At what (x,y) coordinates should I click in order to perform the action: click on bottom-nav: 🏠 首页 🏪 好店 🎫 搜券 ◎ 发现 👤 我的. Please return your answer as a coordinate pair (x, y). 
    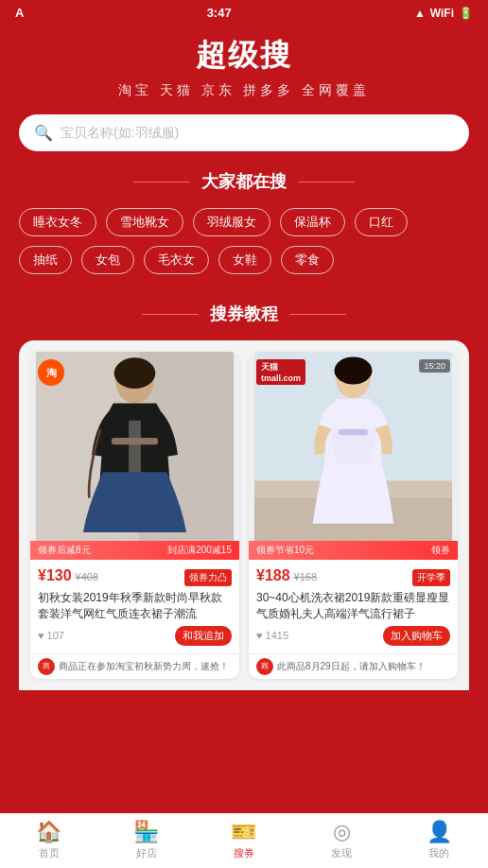
    Looking at the image, I should click on (244, 841).